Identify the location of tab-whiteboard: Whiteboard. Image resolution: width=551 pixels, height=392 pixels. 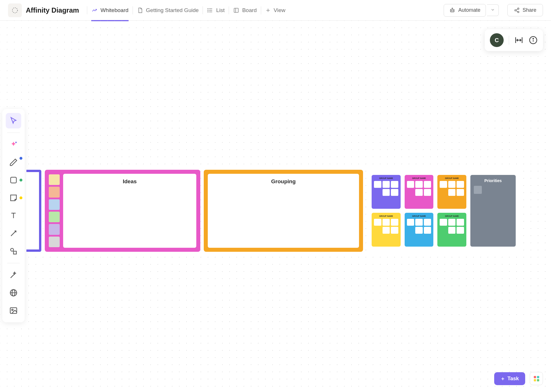
(110, 10).